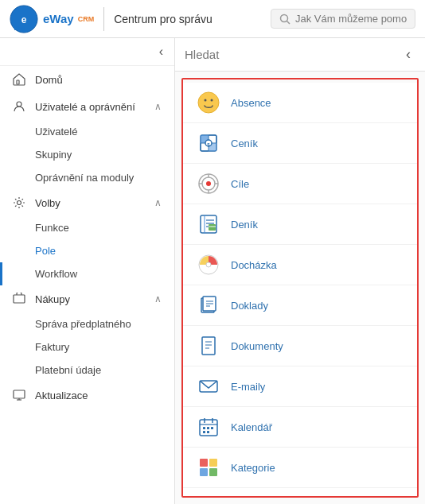 The image size is (425, 504). Describe the element at coordinates (300, 55) in the screenshot. I see `panel-header: ‹` at that location.